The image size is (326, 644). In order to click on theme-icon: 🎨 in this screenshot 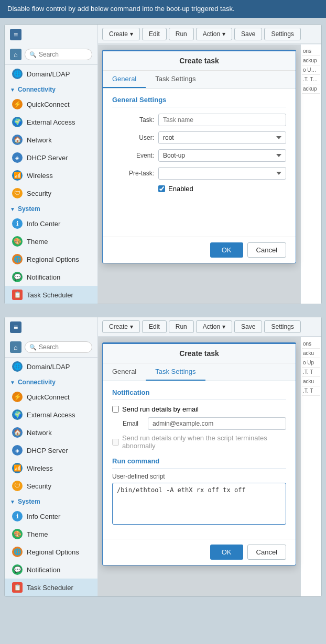, I will do `click(17, 241)`.